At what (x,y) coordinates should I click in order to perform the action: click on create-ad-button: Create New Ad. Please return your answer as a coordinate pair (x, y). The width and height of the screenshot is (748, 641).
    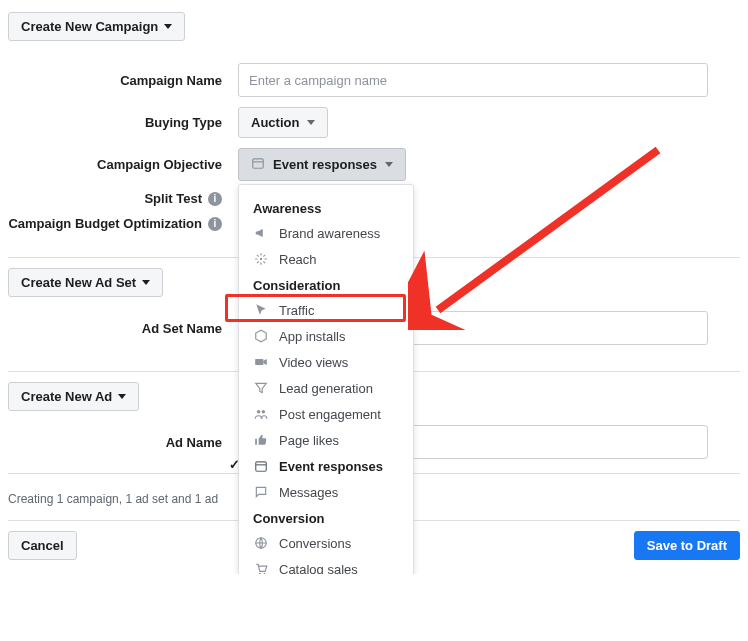
    Looking at the image, I should click on (74, 396).